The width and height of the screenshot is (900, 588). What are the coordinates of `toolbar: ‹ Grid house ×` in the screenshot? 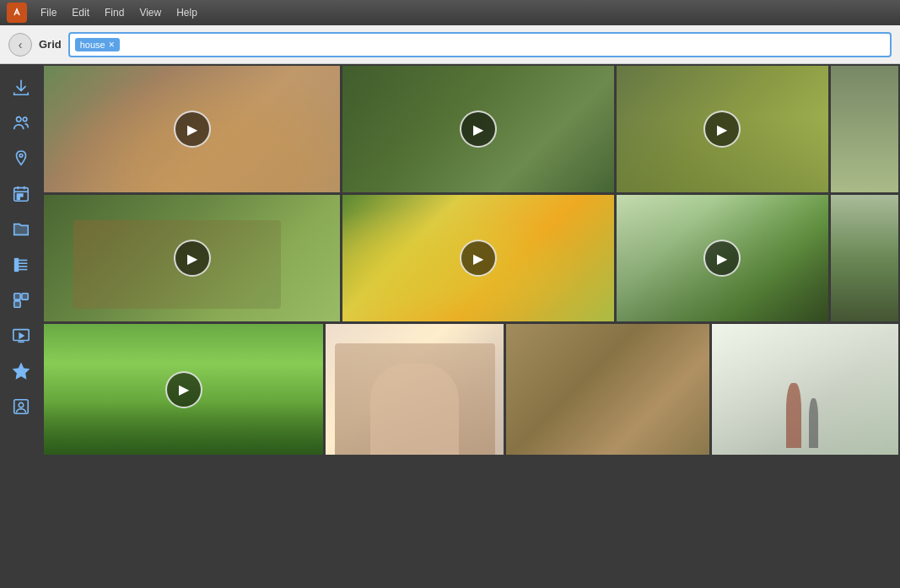 It's located at (450, 45).